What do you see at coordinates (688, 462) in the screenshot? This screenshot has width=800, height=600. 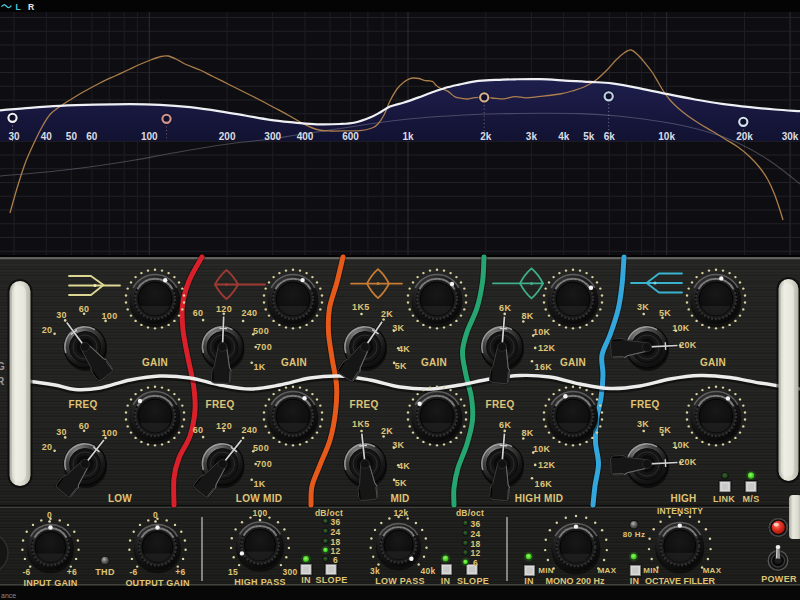 I see `svg-text: 20K` at bounding box center [688, 462].